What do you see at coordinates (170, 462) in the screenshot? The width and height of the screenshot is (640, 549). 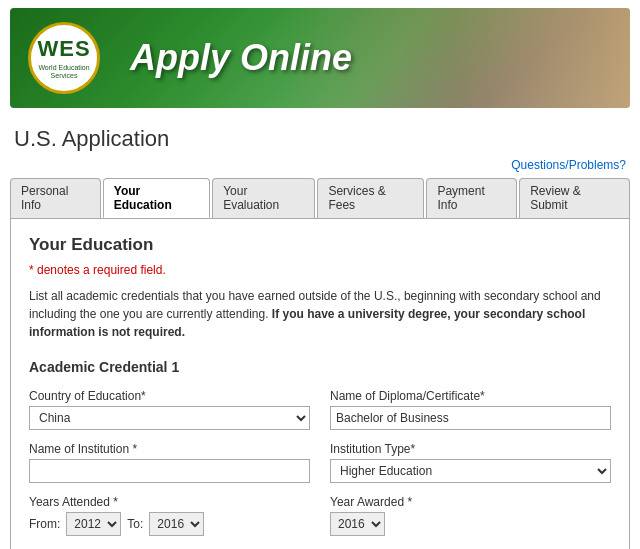 I see `institution-group: Name of Institution *` at bounding box center [170, 462].